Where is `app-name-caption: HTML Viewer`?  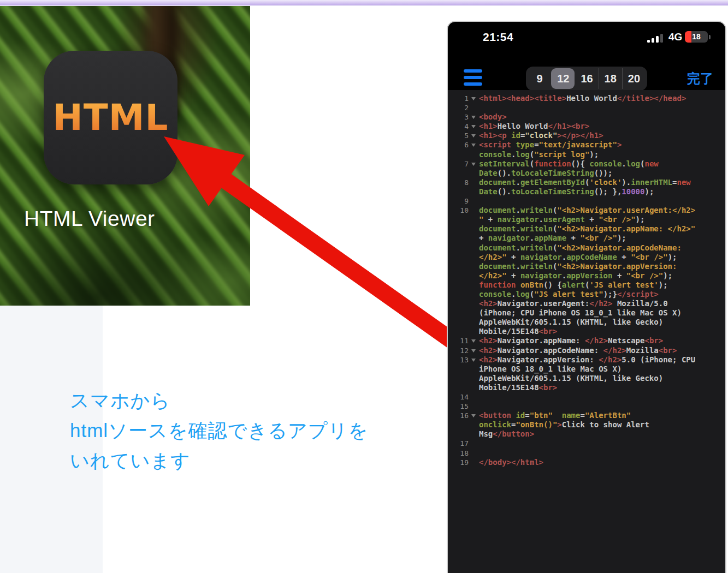
app-name-caption: HTML Viewer is located at coordinates (90, 219).